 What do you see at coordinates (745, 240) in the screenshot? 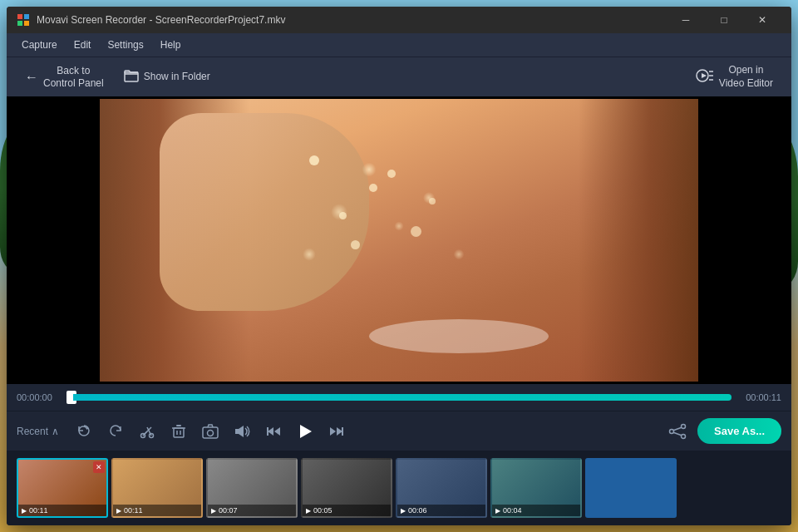
I see `video-right-bar` at bounding box center [745, 240].